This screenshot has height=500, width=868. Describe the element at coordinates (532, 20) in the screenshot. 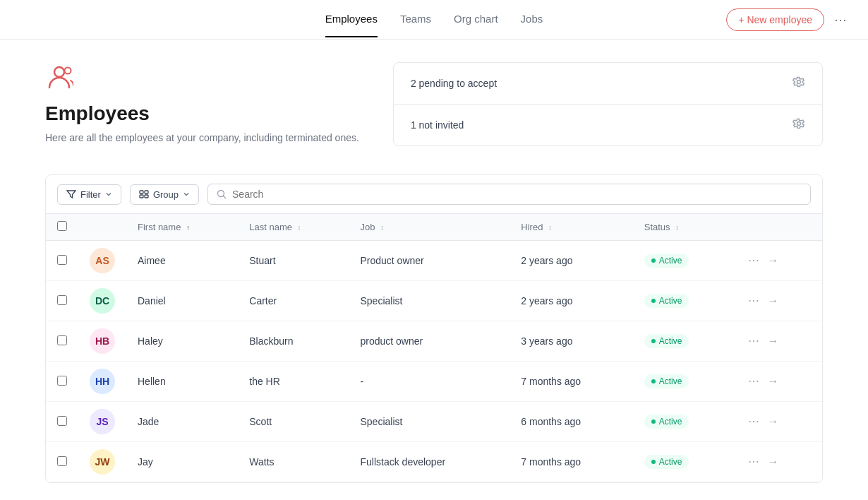

I see `nav-jobs: Jobs` at that location.